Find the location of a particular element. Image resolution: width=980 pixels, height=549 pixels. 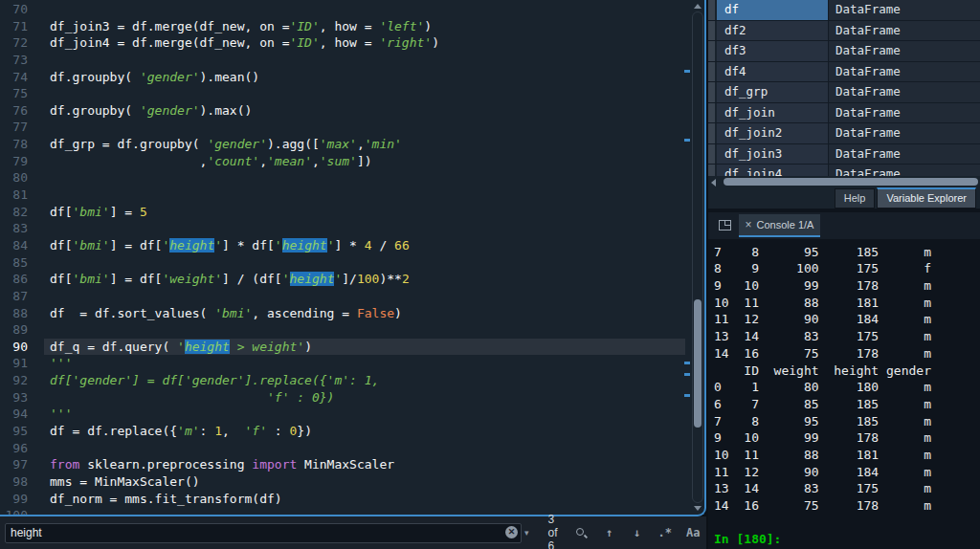

scrollbar-up-arrow-icon is located at coordinates (698, 6).